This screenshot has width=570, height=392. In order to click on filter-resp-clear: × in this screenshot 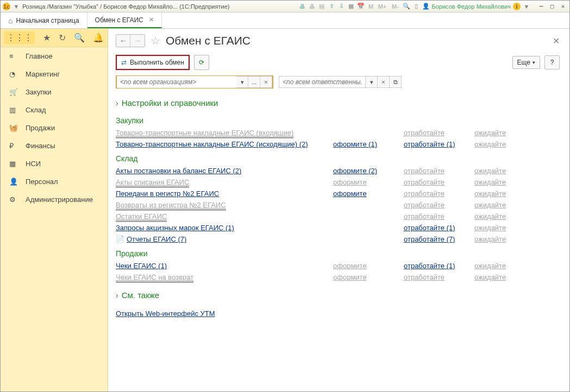, I will do `click(384, 82)`.